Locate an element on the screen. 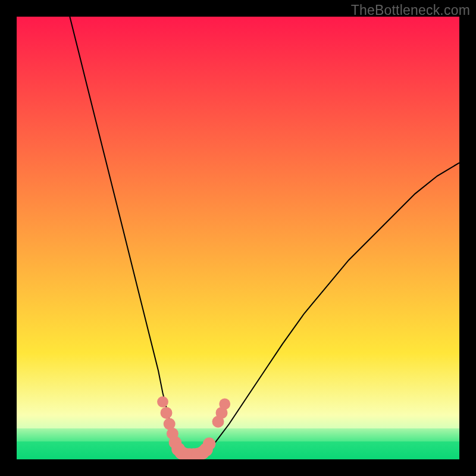 Image resolution: width=476 pixels, height=476 pixels. watermark-text: TheBottleneck.com is located at coordinates (411, 11).